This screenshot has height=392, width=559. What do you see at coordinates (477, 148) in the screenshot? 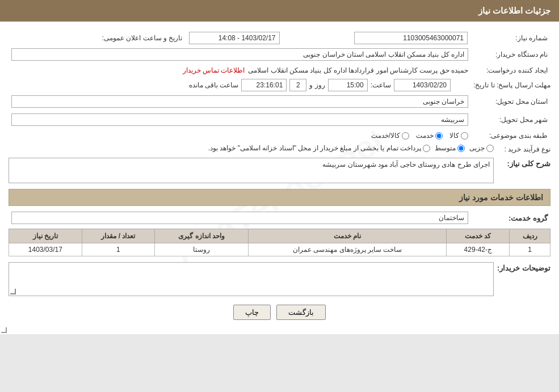
I see `process-jozi-label: جزیی` at bounding box center [477, 148].